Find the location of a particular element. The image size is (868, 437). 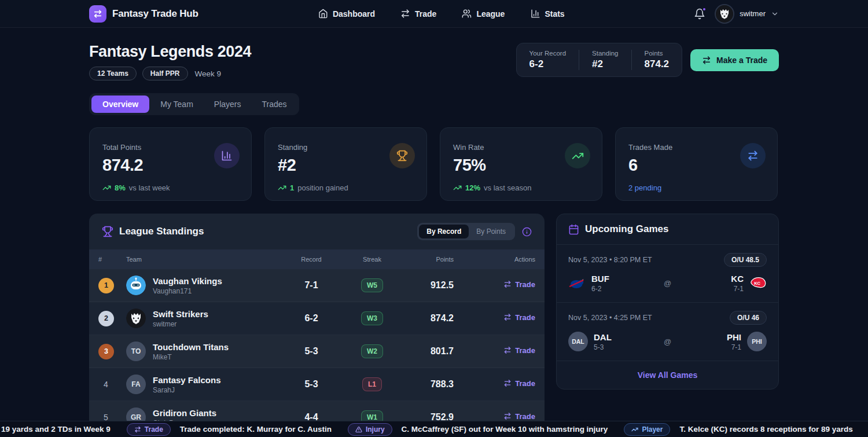

points-cell: 788.3 is located at coordinates (426, 384).